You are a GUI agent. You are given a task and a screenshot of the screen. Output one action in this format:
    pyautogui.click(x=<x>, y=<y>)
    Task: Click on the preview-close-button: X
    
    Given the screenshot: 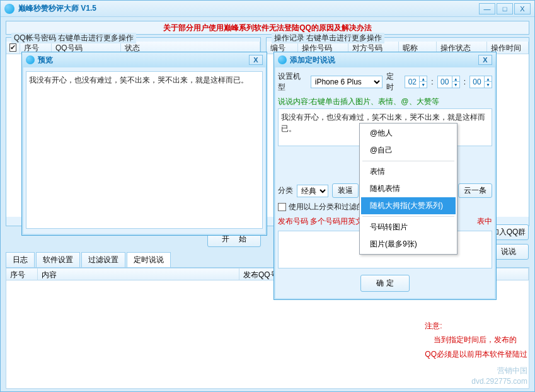 What is the action you would take?
    pyautogui.click(x=256, y=60)
    